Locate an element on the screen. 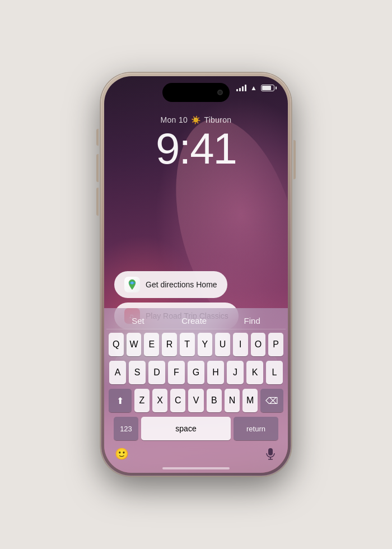  suggestion-directions: Get directions Home is located at coordinates (171, 285).